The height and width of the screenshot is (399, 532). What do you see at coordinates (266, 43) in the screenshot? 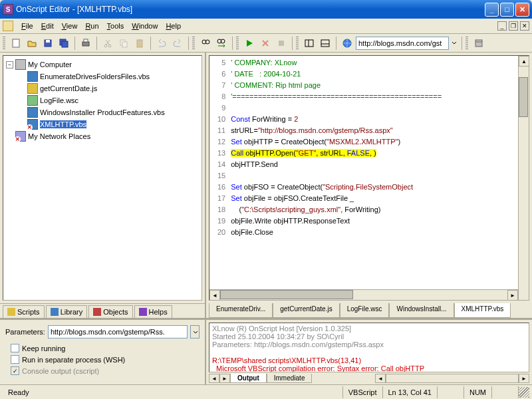
I see `toolbar` at bounding box center [266, 43].